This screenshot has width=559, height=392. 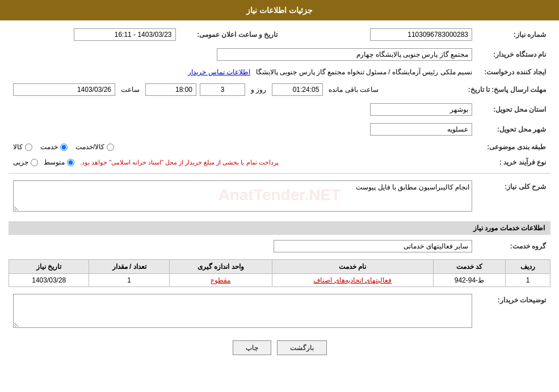 What do you see at coordinates (469, 280) in the screenshot?
I see `cell-code: ط-94-942` at bounding box center [469, 280].